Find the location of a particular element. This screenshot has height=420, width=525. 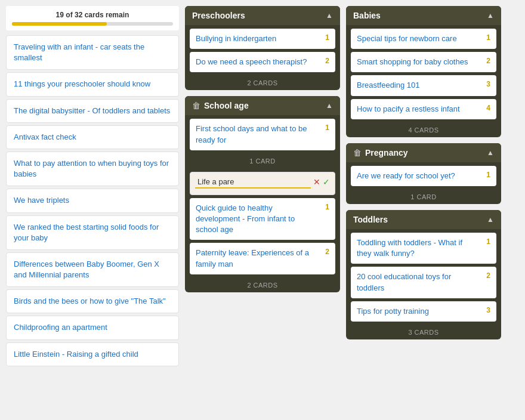

left-list-item: We ranked the best starting solid foods … is located at coordinates (92, 233).